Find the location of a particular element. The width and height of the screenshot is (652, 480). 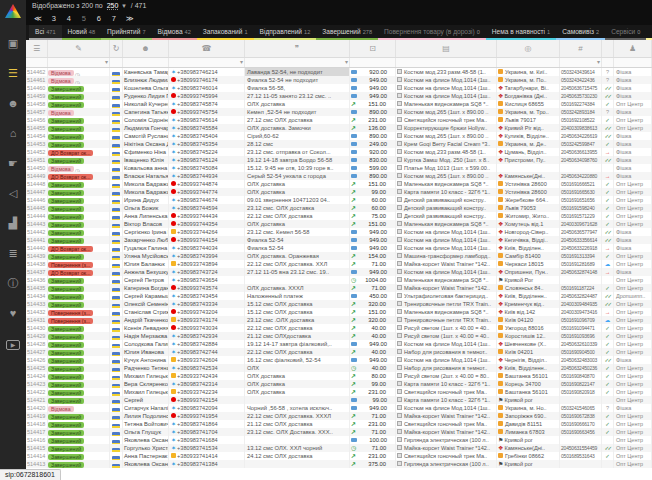

tab-Самовивіз: Самовивіз2 is located at coordinates (580, 32).